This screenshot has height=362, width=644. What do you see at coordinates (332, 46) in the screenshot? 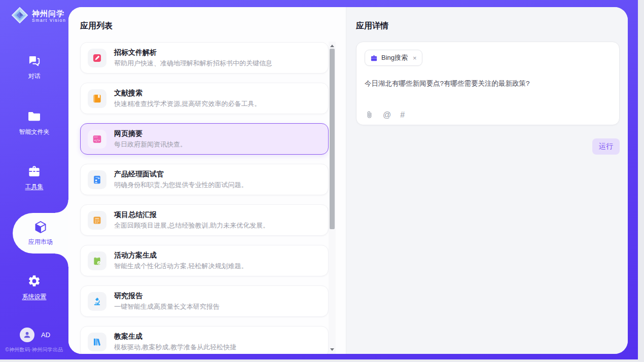
I see `scroll-up-icon` at bounding box center [332, 46].